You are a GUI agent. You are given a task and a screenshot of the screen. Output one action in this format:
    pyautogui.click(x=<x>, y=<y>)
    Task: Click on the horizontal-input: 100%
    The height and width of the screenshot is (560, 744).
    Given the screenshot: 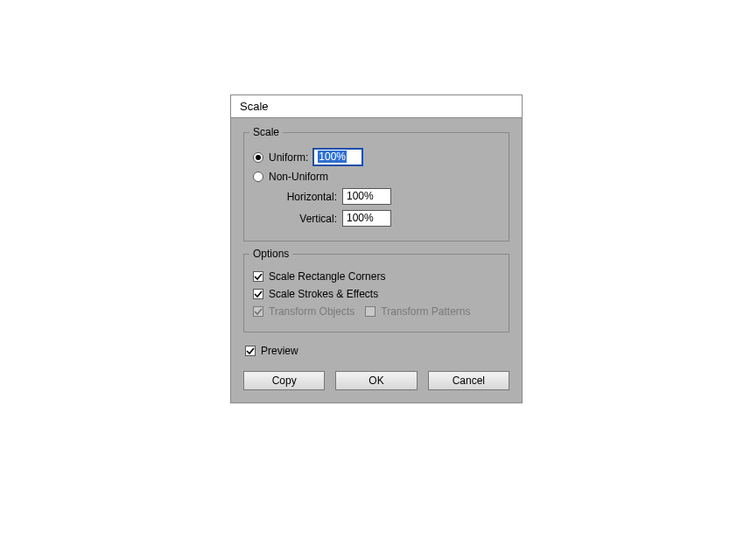 What is the action you would take?
    pyautogui.click(x=367, y=196)
    